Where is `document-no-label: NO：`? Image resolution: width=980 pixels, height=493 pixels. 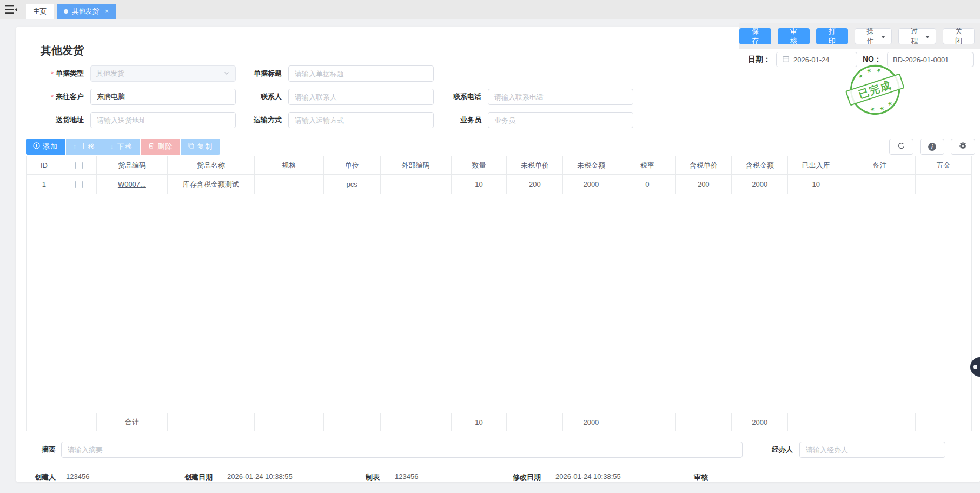 document-no-label: NO： is located at coordinates (872, 60).